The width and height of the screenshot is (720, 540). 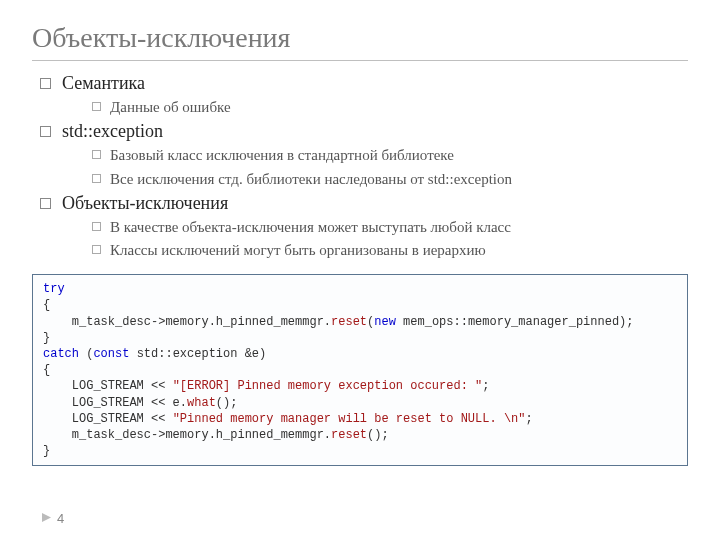 I want to click on code-text: (, so click(x=86, y=354).